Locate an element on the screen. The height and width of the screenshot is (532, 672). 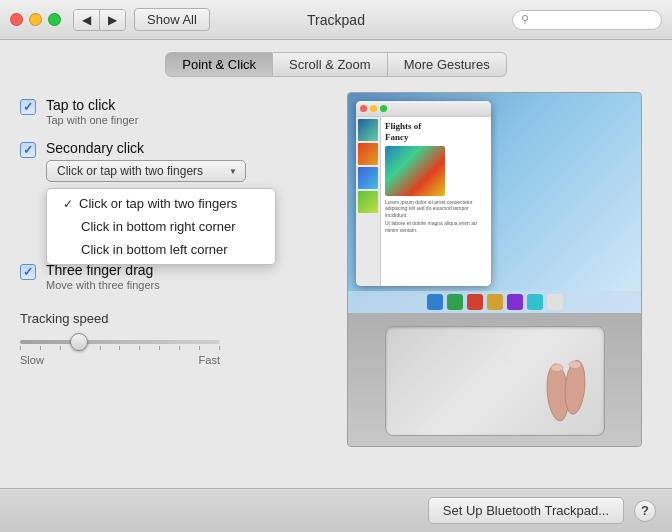
forward-button: ▶ is located at coordinates (112, 20).